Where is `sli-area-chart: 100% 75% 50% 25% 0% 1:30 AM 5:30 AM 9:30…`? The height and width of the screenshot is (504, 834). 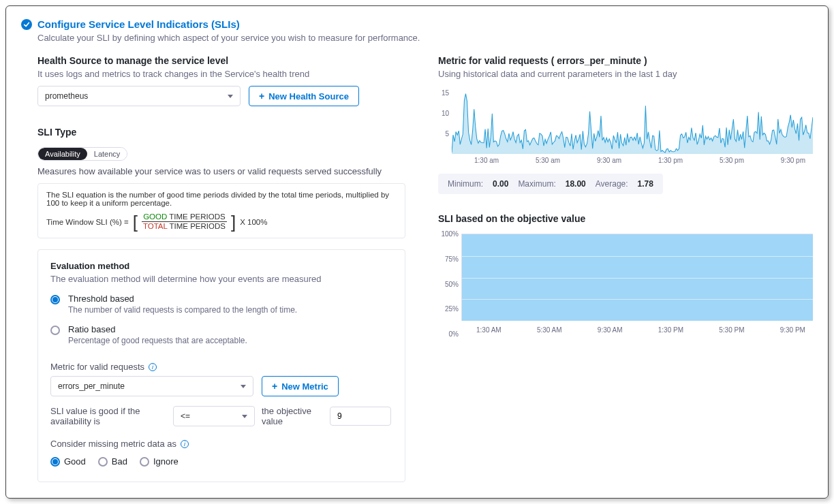
sli-area-chart: 100% 75% 50% 25% 0% 1:30 AM 5:30 AM 9:30… is located at coordinates (626, 283).